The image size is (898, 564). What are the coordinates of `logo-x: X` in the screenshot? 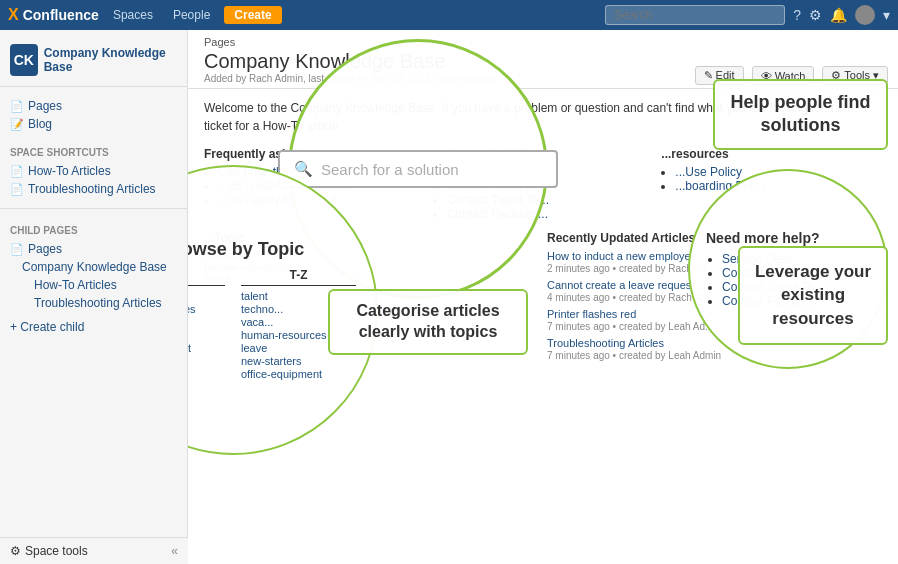 It's located at (14, 15).